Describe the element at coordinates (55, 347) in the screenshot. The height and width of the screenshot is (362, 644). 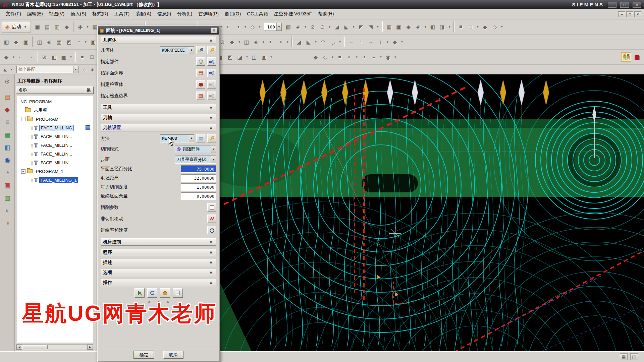
I see `navigator-horizontal-scrollbar: ◀ ▶` at that location.